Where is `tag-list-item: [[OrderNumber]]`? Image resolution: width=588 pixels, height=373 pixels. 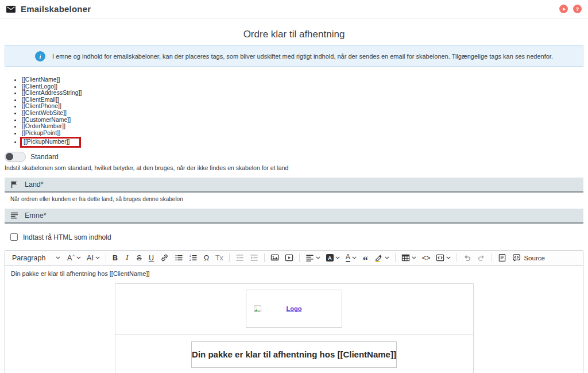
tag-list-item: [[OrderNumber]] is located at coordinates (303, 126).